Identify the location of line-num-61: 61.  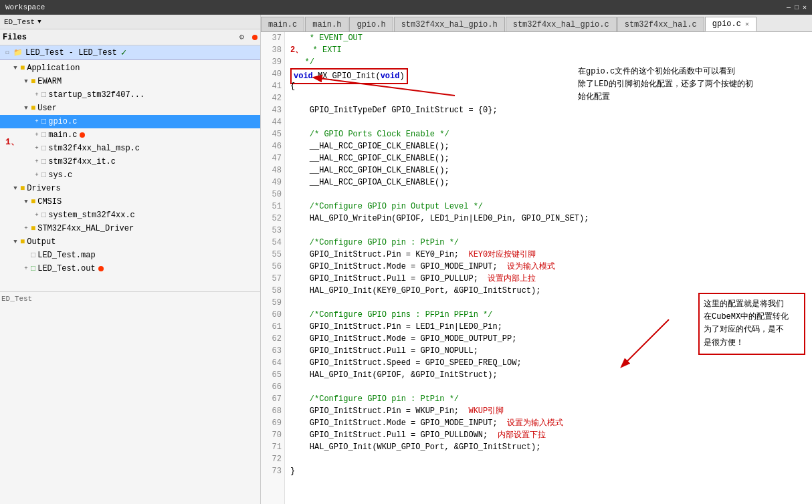
(272, 327).